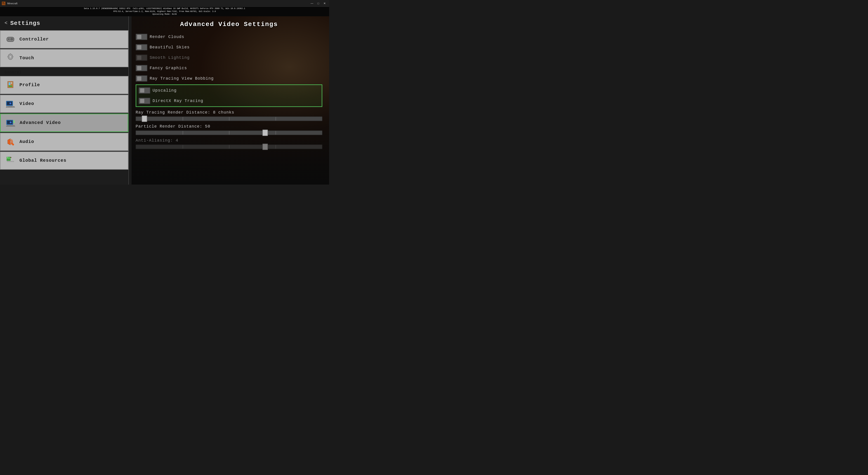  What do you see at coordinates (164, 14) in the screenshot?
I see `debug-line3: Upscaling Mode: DLSS` at bounding box center [164, 14].